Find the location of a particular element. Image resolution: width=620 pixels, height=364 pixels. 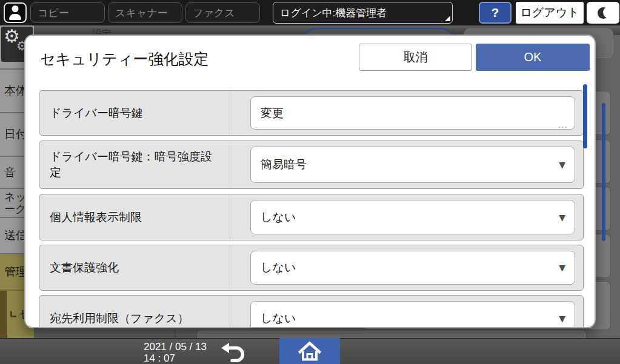

document-protection-dropdown: しない ▼ is located at coordinates (413, 268).